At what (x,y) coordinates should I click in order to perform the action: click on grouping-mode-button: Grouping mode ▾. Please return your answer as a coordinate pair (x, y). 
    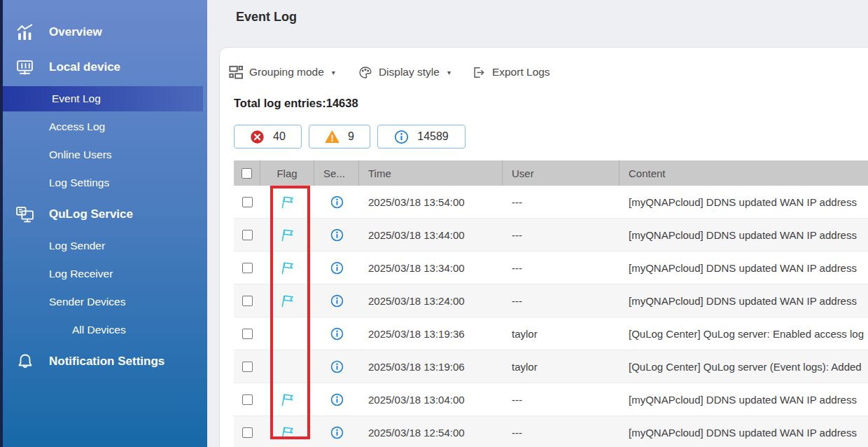
    Looking at the image, I should click on (282, 72).